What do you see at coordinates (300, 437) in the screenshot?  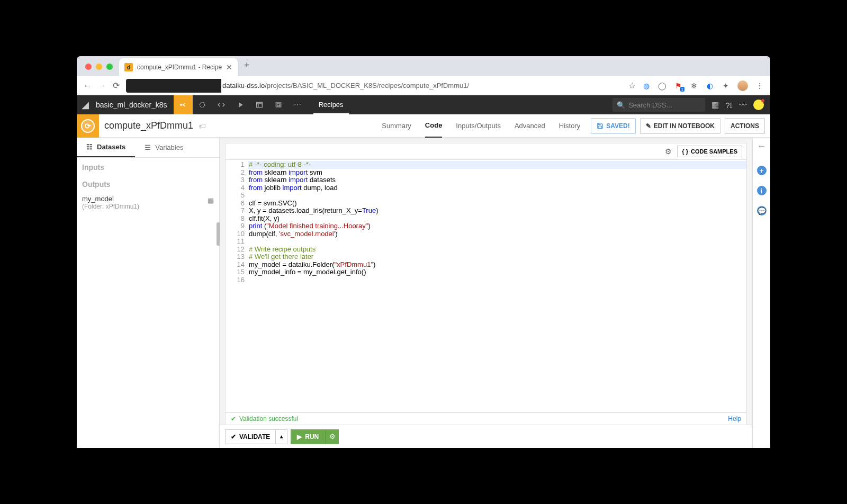 I see `play-icon: ▶` at bounding box center [300, 437].